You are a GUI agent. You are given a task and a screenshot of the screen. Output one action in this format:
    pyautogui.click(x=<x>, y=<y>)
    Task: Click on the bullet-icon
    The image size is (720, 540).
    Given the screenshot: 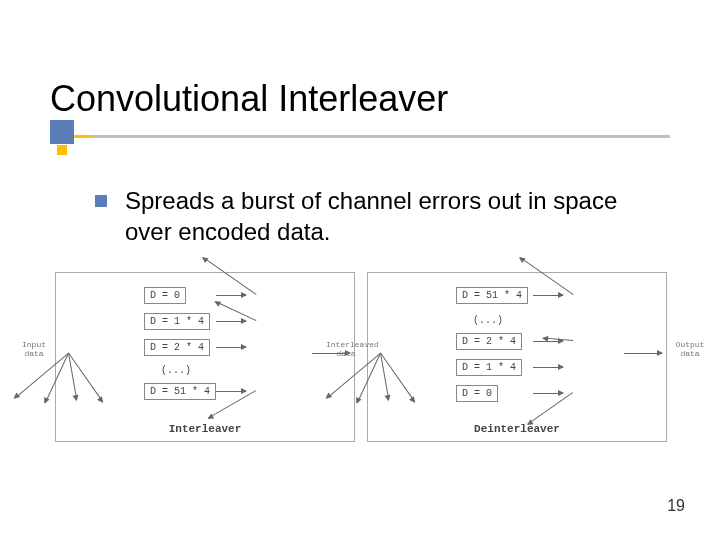 What is the action you would take?
    pyautogui.click(x=101, y=201)
    